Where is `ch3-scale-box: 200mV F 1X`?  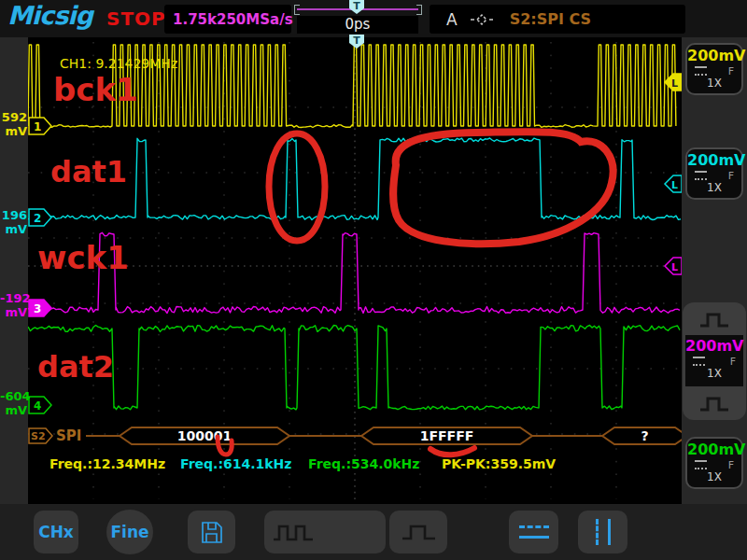 ch3-scale-box: 200mV F 1X is located at coordinates (714, 360).